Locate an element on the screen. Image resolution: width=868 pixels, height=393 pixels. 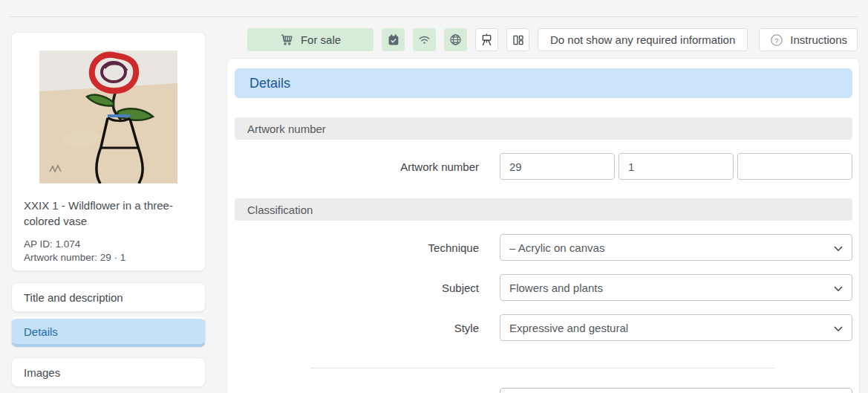
style-value: Expressive and gestural is located at coordinates (569, 328).